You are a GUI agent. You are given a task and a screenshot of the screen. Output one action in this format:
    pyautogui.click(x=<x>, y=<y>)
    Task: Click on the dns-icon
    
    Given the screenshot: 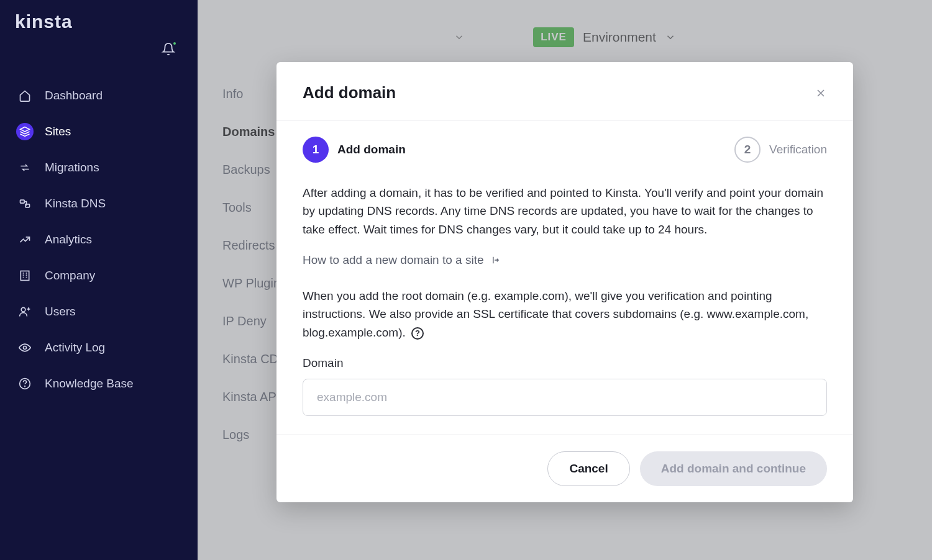 What is the action you would take?
    pyautogui.click(x=25, y=204)
    